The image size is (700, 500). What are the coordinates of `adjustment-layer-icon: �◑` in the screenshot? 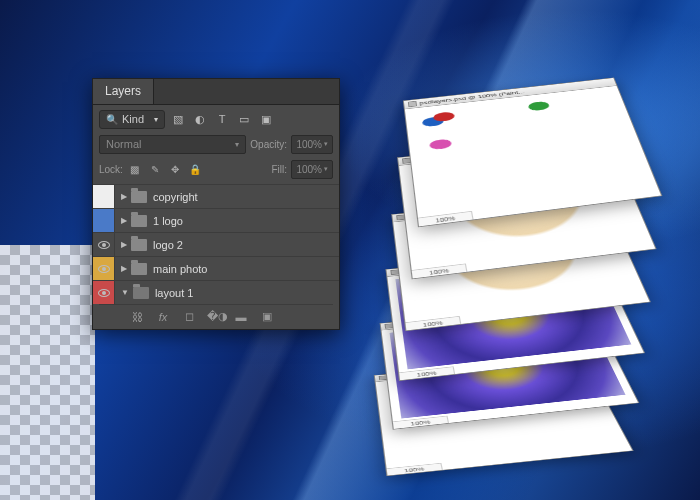 It's located at (215, 316).